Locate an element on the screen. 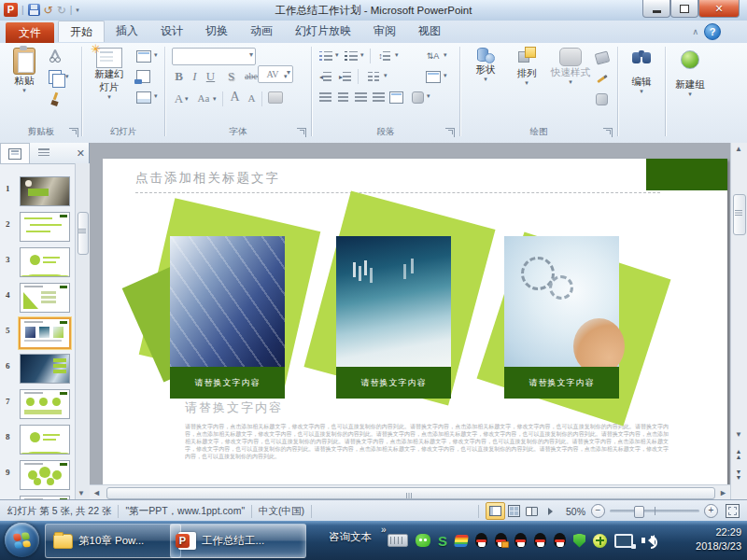  restore-button is located at coordinates (684, 9).